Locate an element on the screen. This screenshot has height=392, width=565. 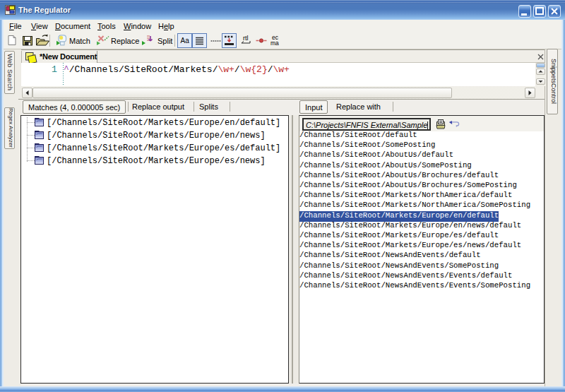
svg-text: Aa is located at coordinates (185, 41).